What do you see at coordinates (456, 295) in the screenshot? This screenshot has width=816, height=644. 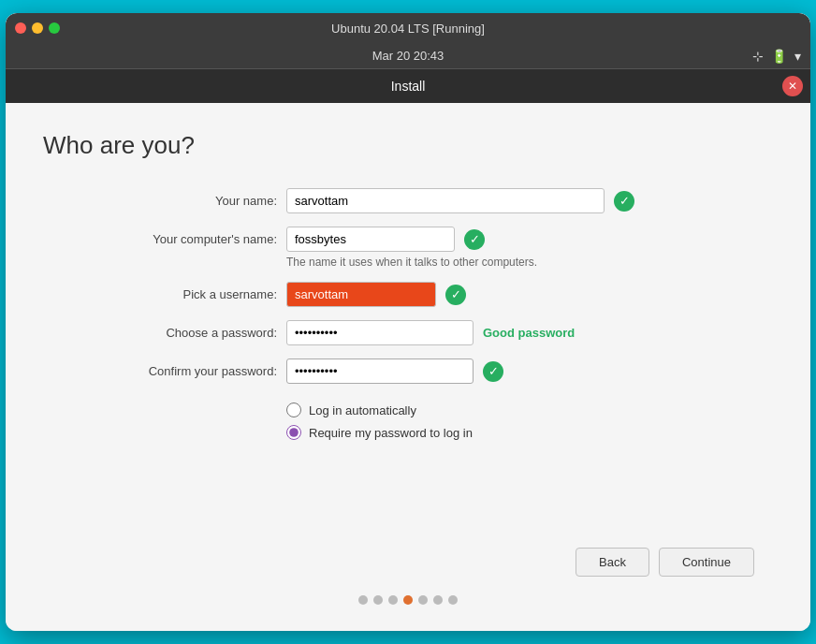 I see `username-check-icon: ✓` at bounding box center [456, 295].